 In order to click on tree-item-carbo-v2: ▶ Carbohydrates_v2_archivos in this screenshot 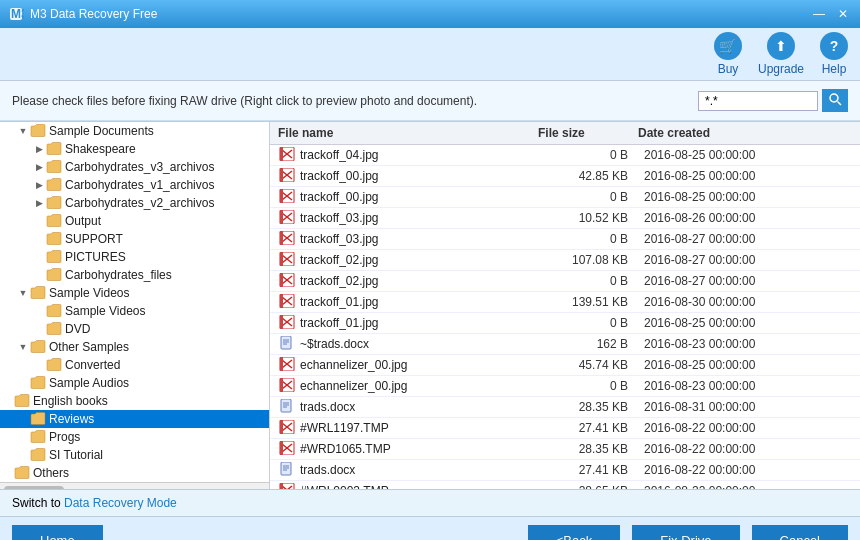, I will do `click(134, 203)`.